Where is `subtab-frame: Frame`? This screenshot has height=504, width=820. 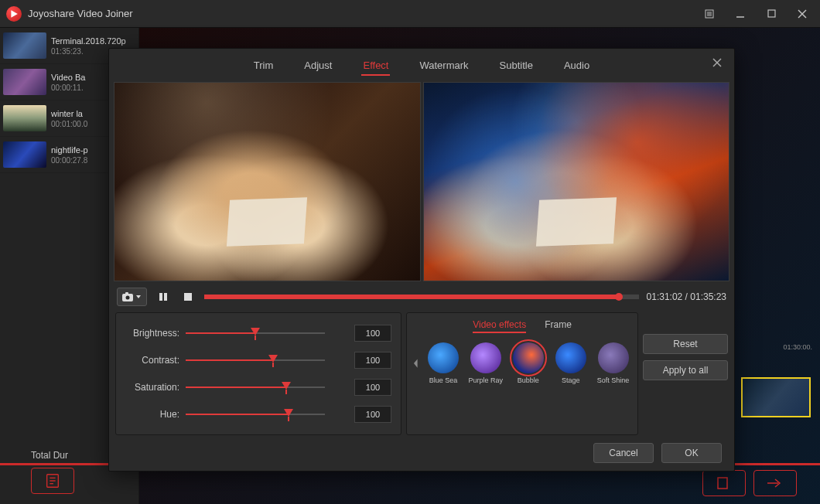 subtab-frame: Frame is located at coordinates (559, 325).